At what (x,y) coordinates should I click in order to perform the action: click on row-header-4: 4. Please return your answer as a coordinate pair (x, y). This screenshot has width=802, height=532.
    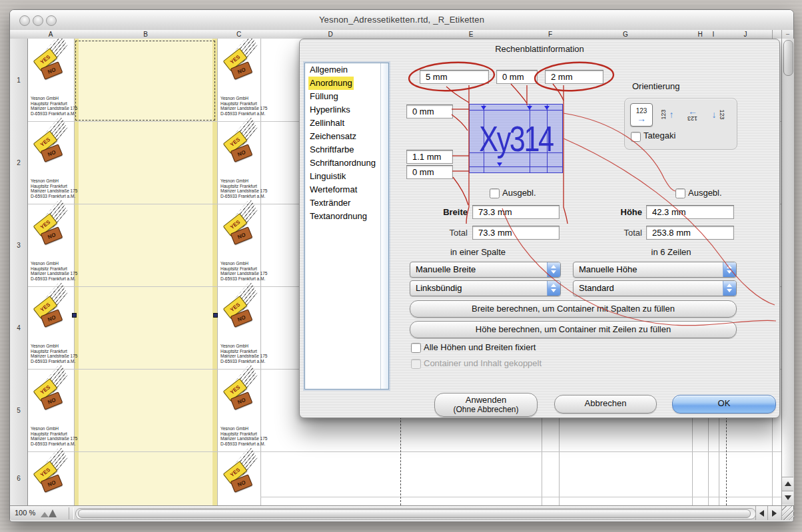
    Looking at the image, I should click on (19, 328).